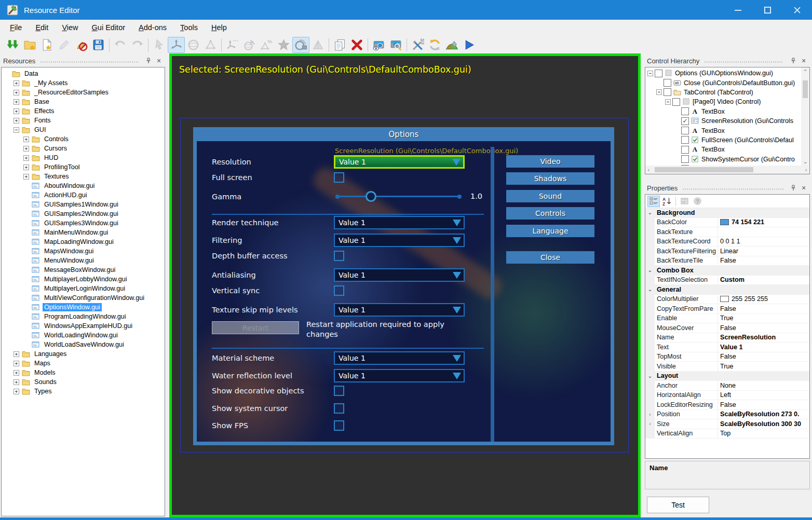  What do you see at coordinates (83, 363) in the screenshot?
I see `resource-tree-item: +Maps` at bounding box center [83, 363].